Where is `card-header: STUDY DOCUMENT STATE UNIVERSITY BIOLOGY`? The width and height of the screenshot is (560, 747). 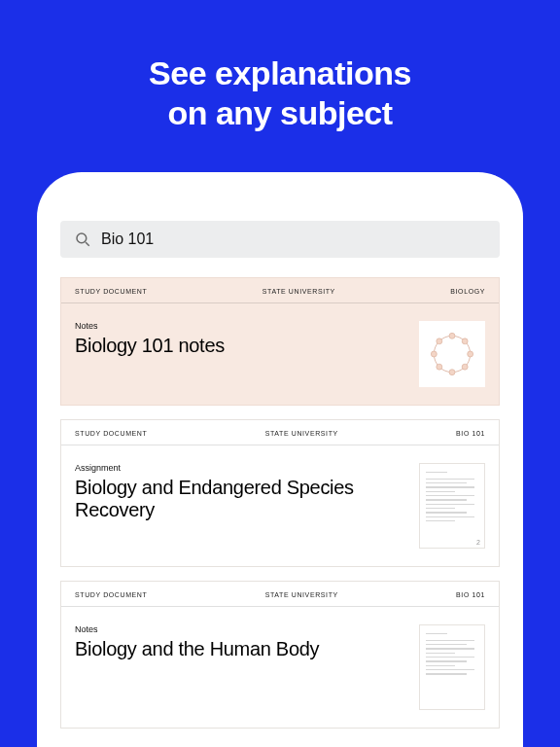
card-header: STUDY DOCUMENT STATE UNIVERSITY BIOLOGY is located at coordinates (280, 291).